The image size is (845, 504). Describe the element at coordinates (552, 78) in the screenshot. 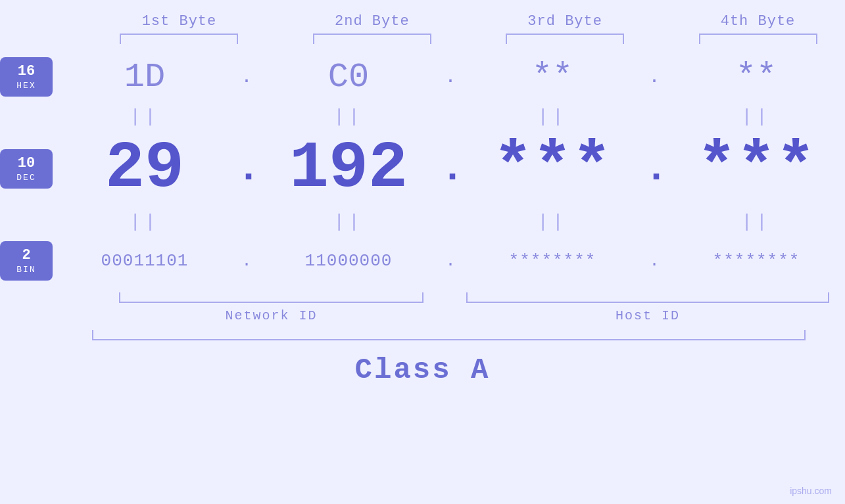

I see `hex-byte3: **` at that location.